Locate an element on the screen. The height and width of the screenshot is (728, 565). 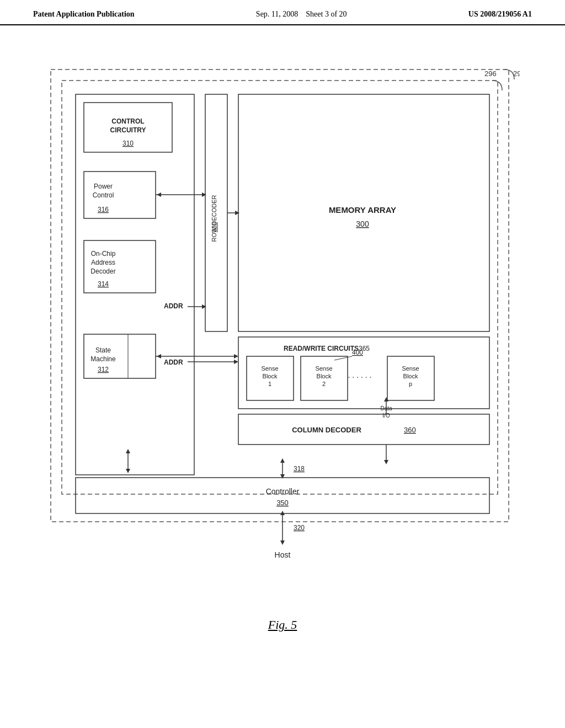
row-mem-arrow is located at coordinates (237, 213).